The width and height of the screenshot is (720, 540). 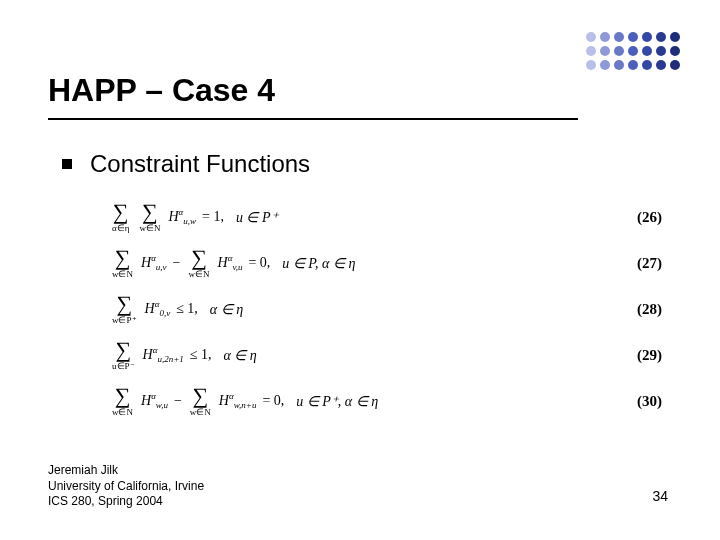 What do you see at coordinates (120, 217) in the screenshot?
I see `sigma-icon: ∑α∈η` at bounding box center [120, 217].